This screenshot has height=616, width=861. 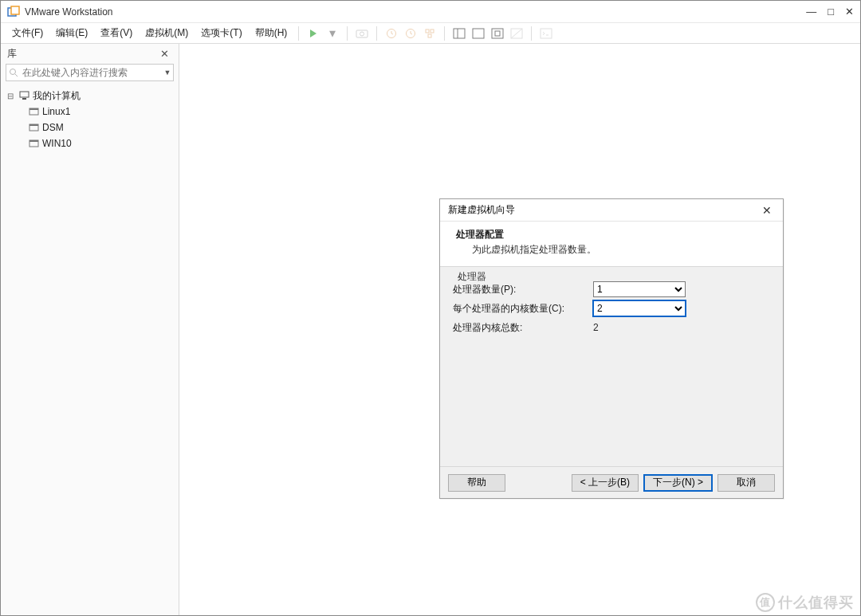 I want to click on cores-select: 2, so click(x=639, y=308).